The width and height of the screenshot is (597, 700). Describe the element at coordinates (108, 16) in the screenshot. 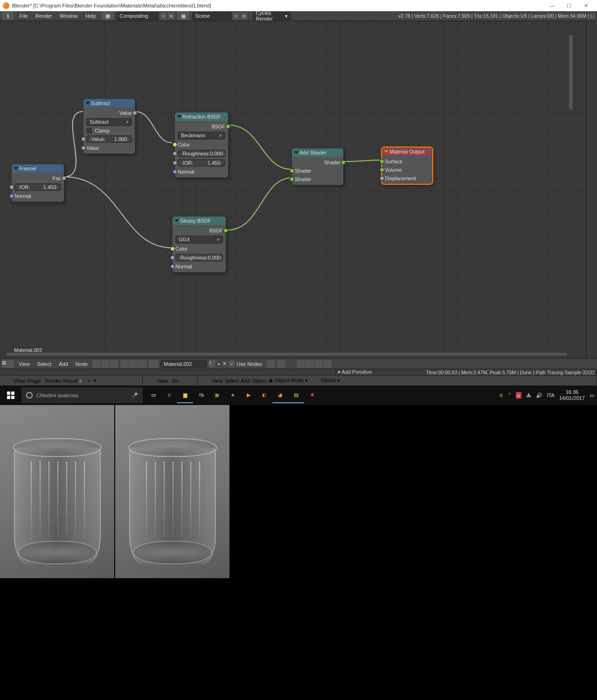

I see `layout-browse-icon: ▦` at that location.